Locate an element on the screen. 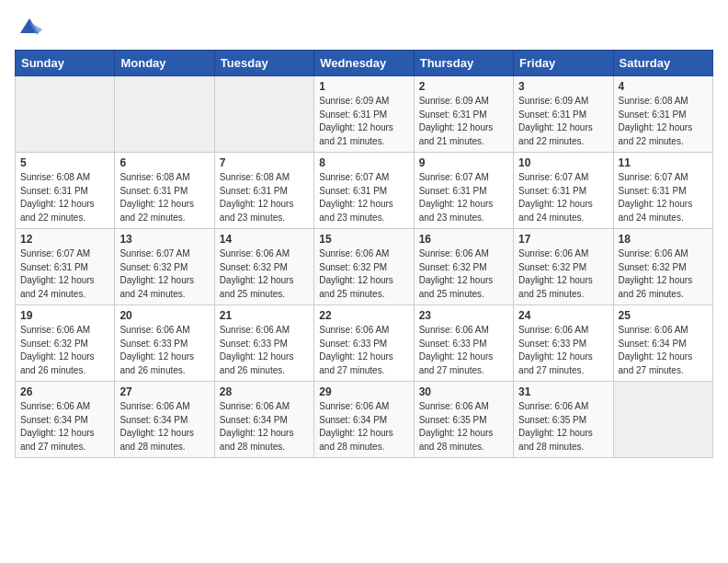 The image size is (728, 563). weekday-header-sunday: Sunday is located at coordinates (65, 63).